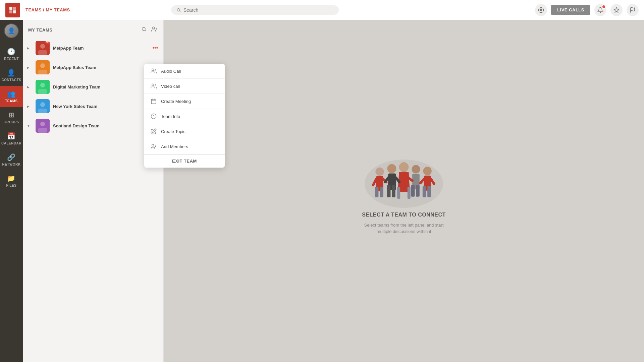 Image resolution: width=644 pixels, height=362 pixels. I want to click on avatar: 👤, so click(11, 31).